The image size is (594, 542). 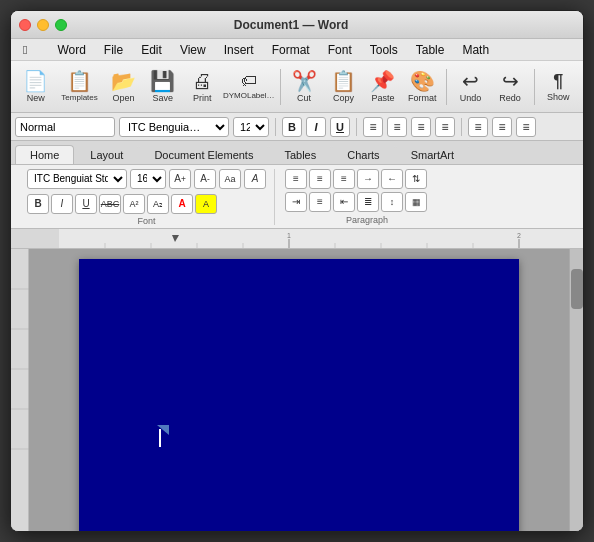 I want to click on ruler: 1 2, so click(x=297, y=239).